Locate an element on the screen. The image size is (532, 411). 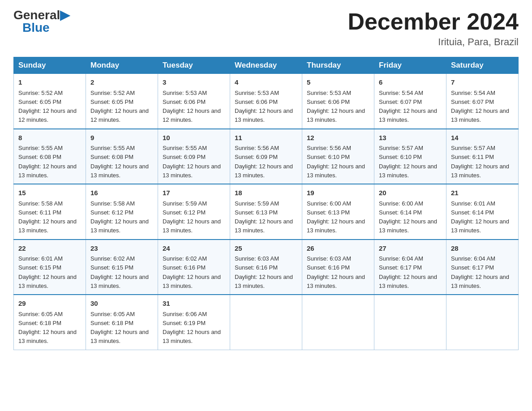
day-number: 21 is located at coordinates (482, 193).